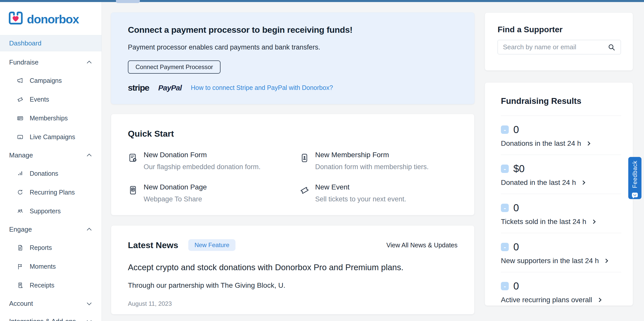 This screenshot has height=321, width=644. What do you see at coordinates (51, 229) in the screenshot?
I see `sidebar-section-engage: Engage` at bounding box center [51, 229].